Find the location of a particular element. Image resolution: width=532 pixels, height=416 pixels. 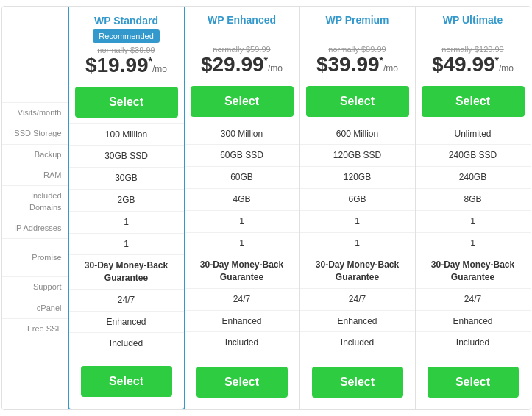

enhanced-promise: 30-Day Money-Back Guarantee is located at coordinates (242, 270).